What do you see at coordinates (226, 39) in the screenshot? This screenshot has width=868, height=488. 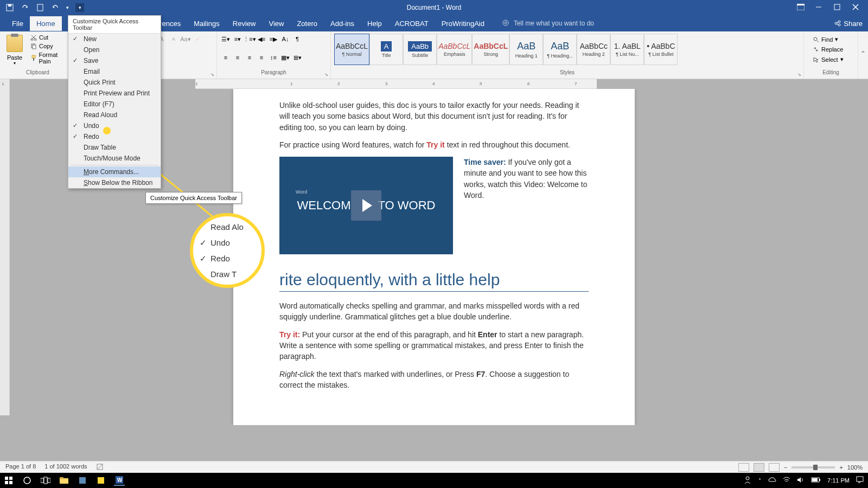 I see `bullets-button: ☰▾` at bounding box center [226, 39].